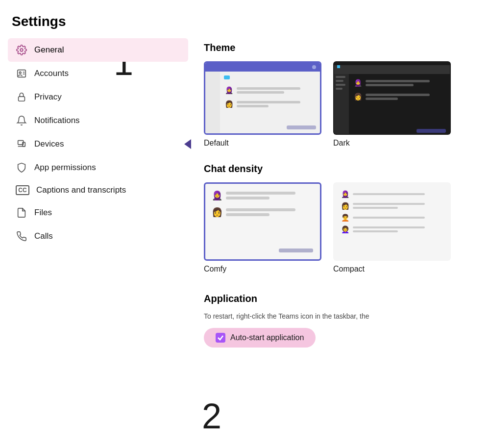  Describe the element at coordinates (48, 97) in the screenshot. I see `sidebar-label-privacy: Privacy` at that location.